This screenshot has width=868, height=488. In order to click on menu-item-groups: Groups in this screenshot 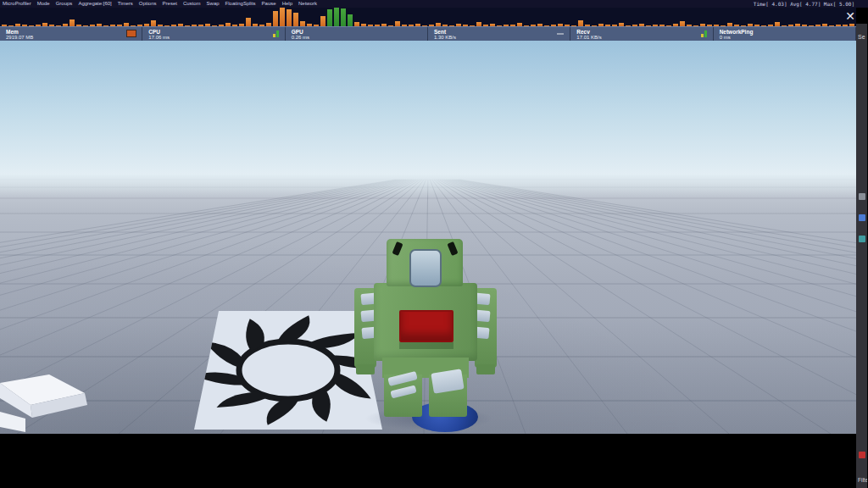, I will do `click(64, 3)`.